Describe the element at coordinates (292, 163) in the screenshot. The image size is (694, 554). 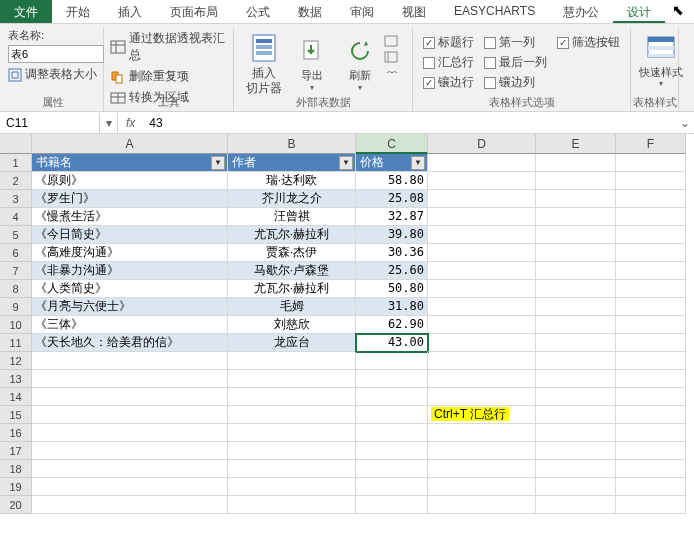
I see `cell: 作者▼` at that location.